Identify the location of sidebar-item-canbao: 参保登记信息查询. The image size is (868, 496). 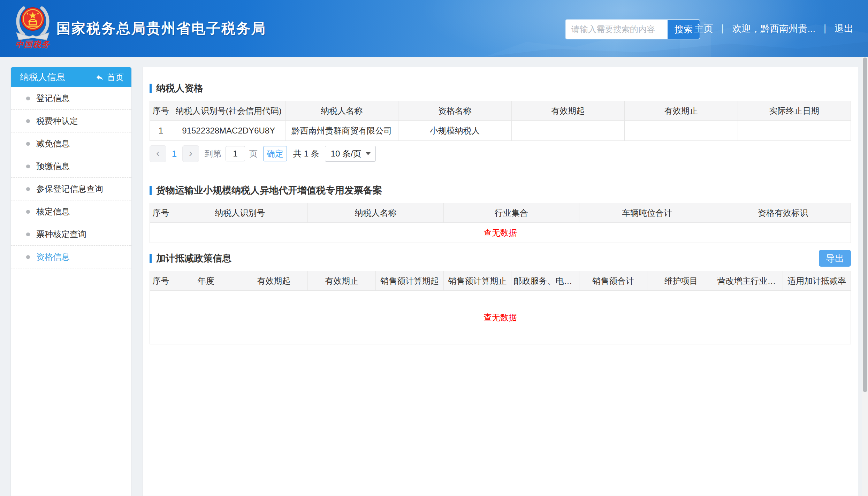
(71, 189).